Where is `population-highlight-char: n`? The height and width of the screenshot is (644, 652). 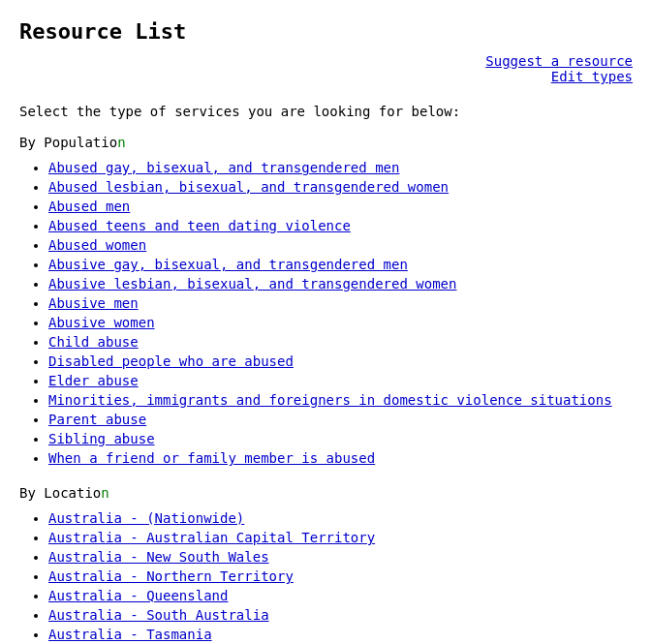 population-highlight-char: n is located at coordinates (121, 142).